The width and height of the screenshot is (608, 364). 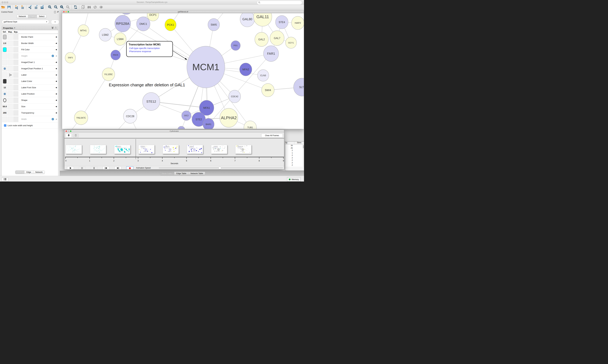 I want to click on property-row-size: 50.0Size◀, so click(x=30, y=106).